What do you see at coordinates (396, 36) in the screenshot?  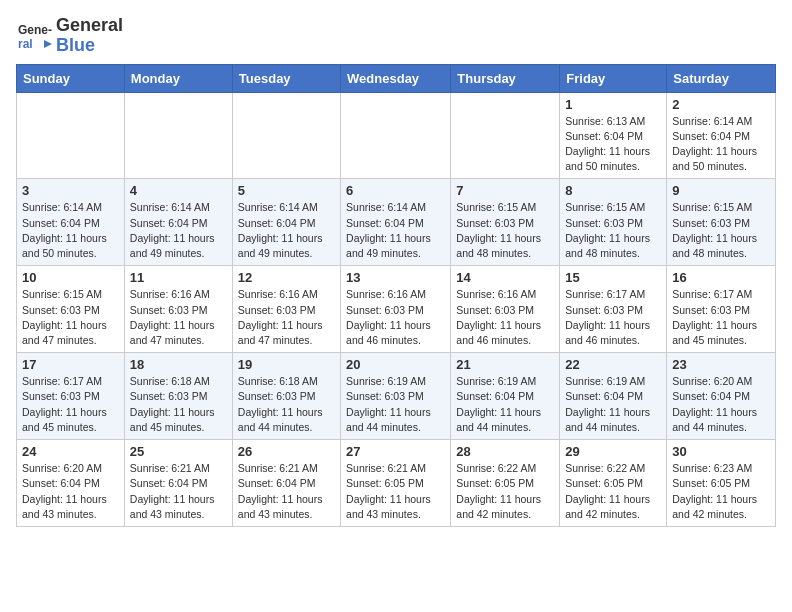 I see `page-header: Gene- ral General Blue` at bounding box center [396, 36].